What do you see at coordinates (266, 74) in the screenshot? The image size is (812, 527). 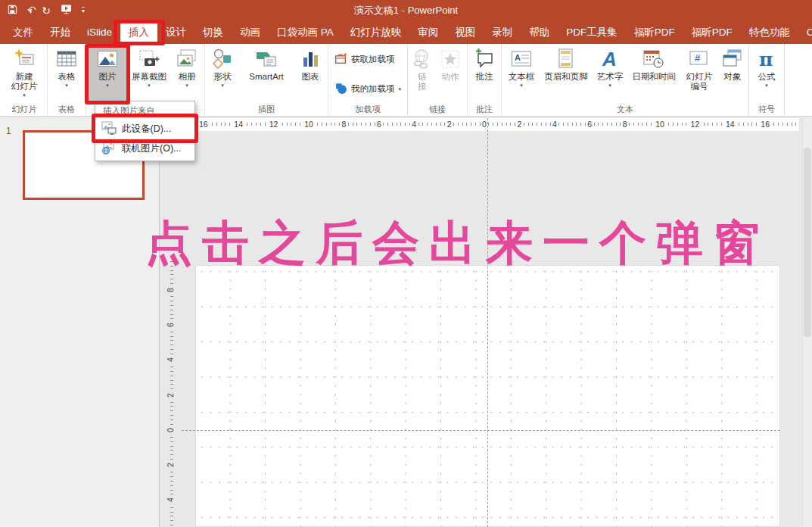 I see `smartart-button: SmartArt` at bounding box center [266, 74].